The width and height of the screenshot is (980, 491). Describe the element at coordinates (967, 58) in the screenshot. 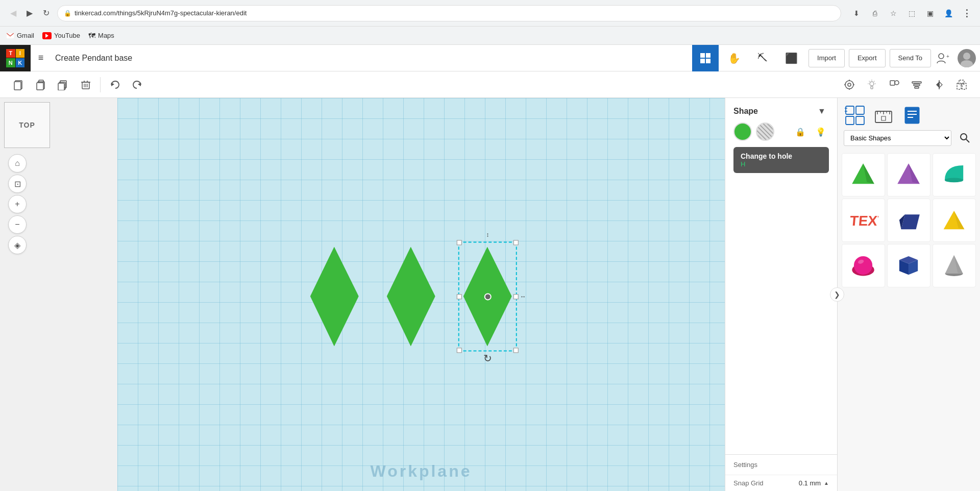

I see `user-avatar` at that location.